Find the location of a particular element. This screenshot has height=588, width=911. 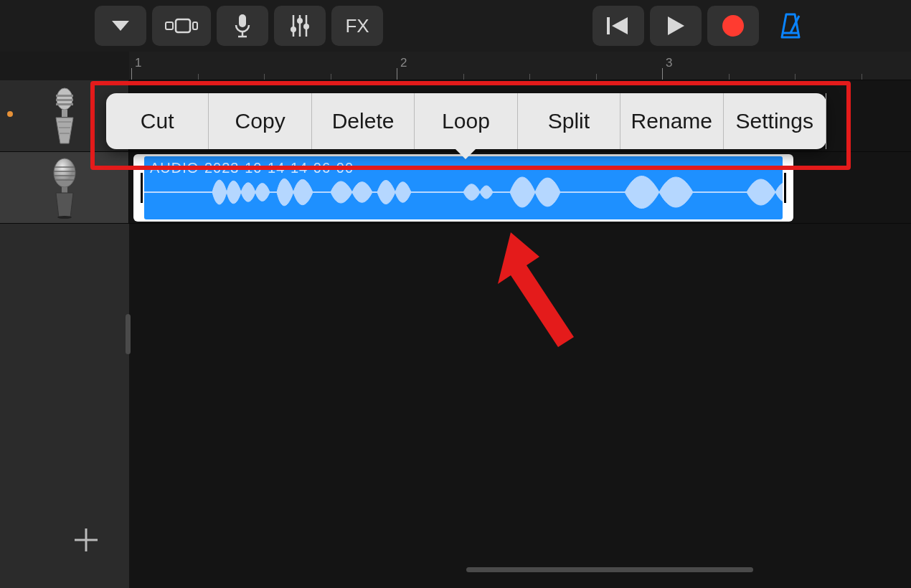

rewind-button is located at coordinates (618, 26).